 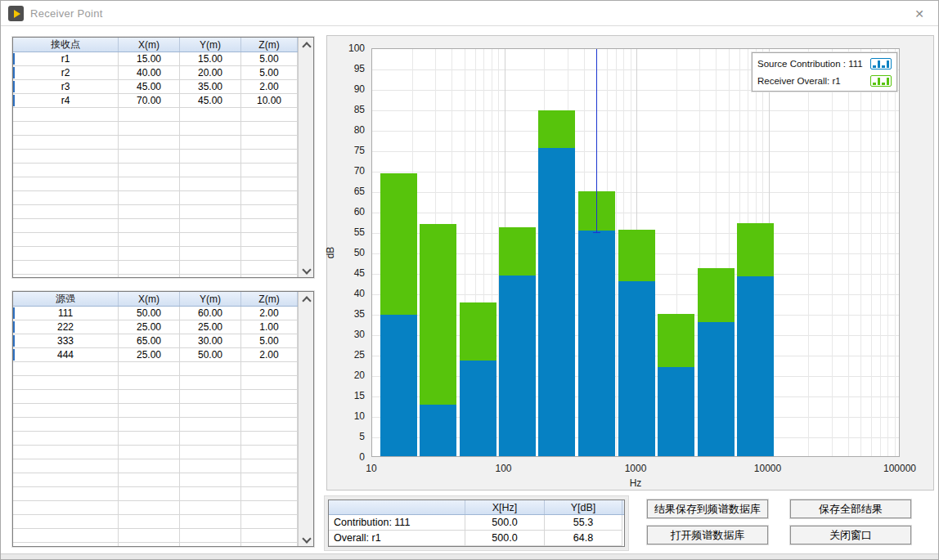 I want to click on table-row: 44425.0050.002.00, so click(x=155, y=355).